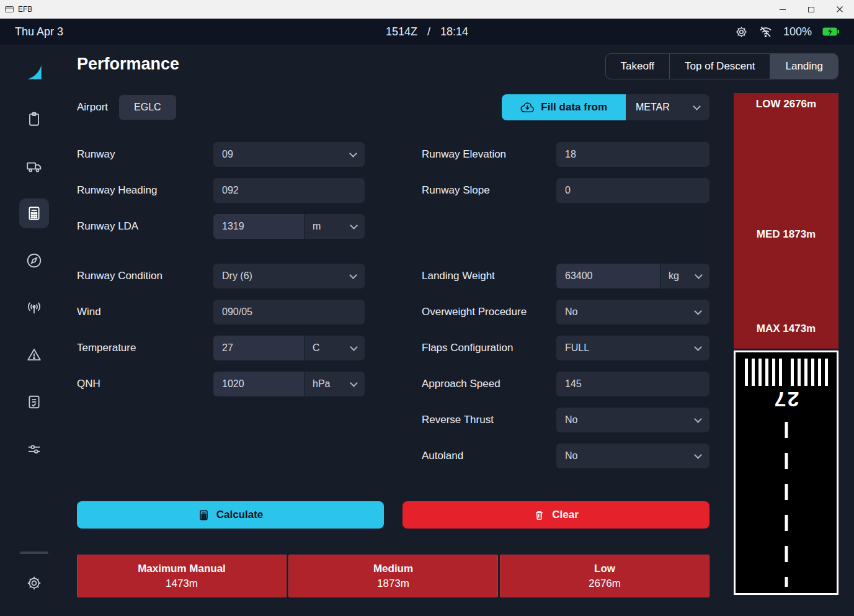  I want to click on status-date: Thu Apr 3, so click(39, 32).